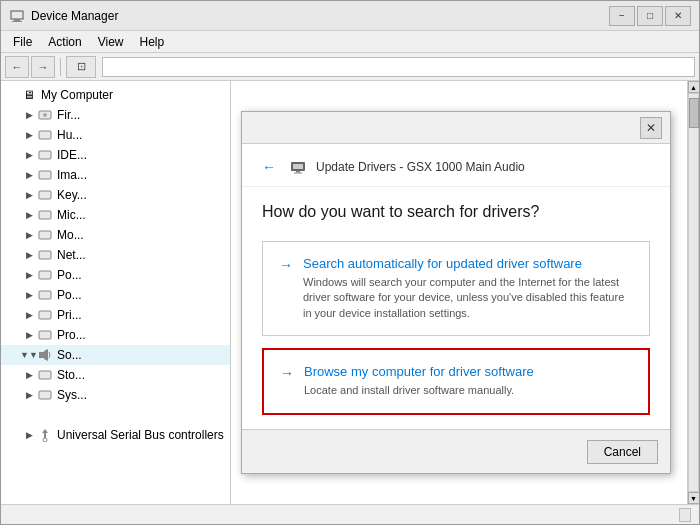 The width and height of the screenshot is (700, 525). Describe the element at coordinates (17, 16) in the screenshot. I see `app-icon` at that location.